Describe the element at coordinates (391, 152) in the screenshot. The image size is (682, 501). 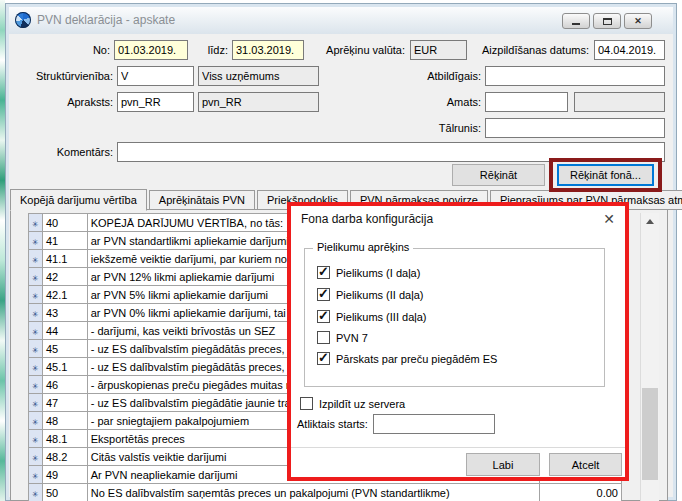
I see `comment-input` at that location.